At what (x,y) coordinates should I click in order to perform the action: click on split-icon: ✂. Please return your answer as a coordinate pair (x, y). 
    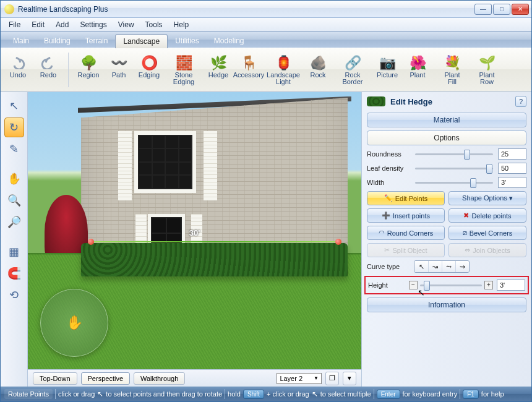
    Looking at the image, I should click on (387, 250).